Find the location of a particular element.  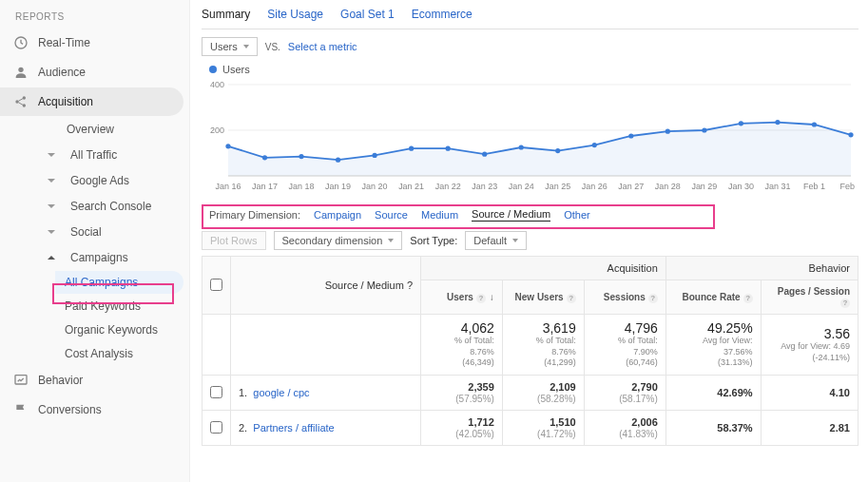

svg-text: Jan 20 is located at coordinates (375, 186).